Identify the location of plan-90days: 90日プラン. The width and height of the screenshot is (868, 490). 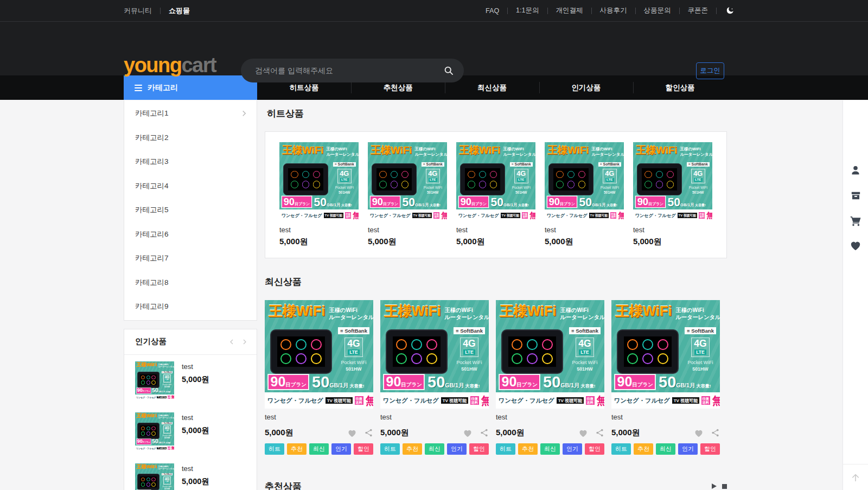
(650, 202).